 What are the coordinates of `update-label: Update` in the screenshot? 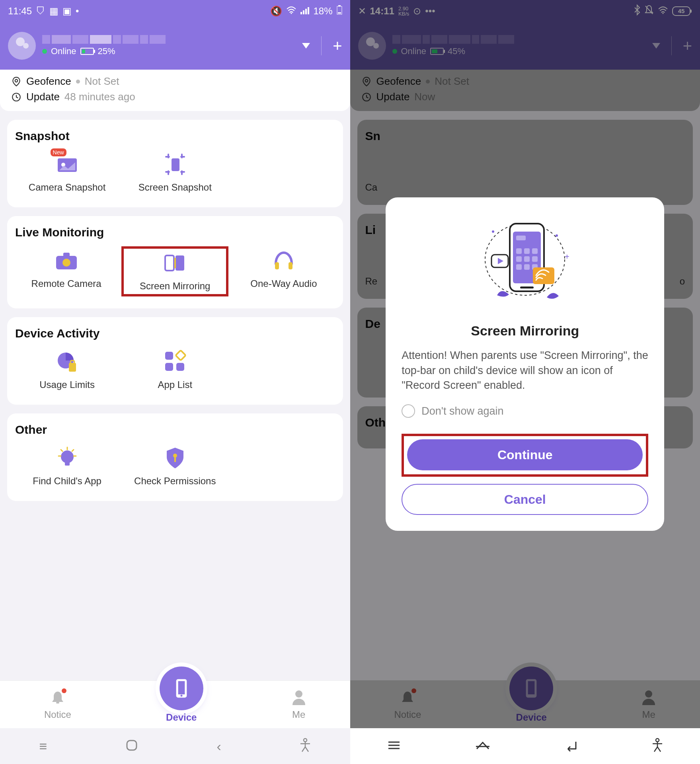 It's located at (43, 97).